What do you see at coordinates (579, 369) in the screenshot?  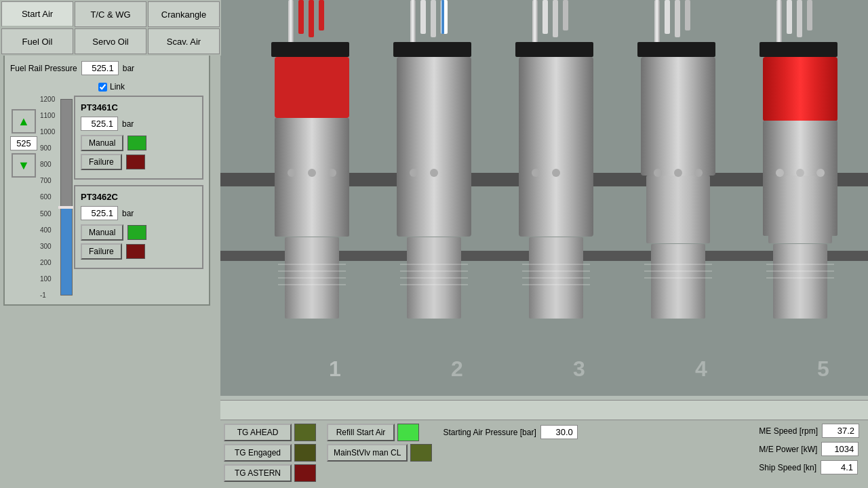 I see `svg-text: 3` at bounding box center [579, 369].